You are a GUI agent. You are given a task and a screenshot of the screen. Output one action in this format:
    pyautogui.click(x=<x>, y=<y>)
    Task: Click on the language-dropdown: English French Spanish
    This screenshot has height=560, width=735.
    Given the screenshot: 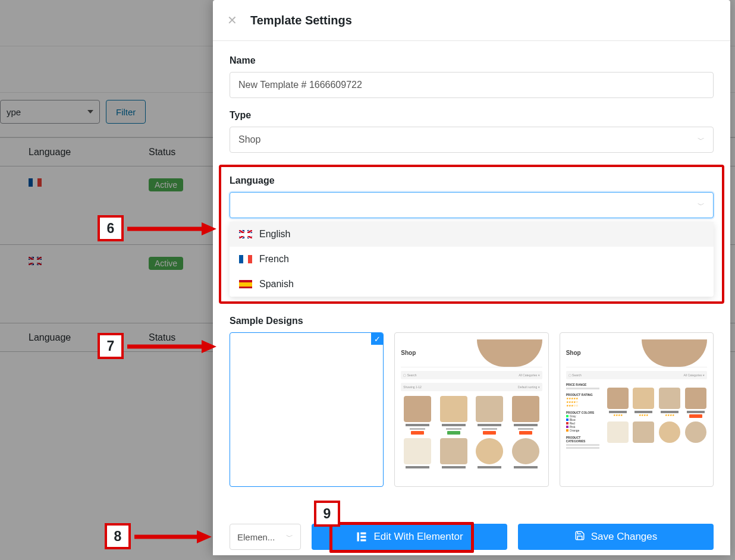 What is the action you would take?
    pyautogui.click(x=472, y=259)
    